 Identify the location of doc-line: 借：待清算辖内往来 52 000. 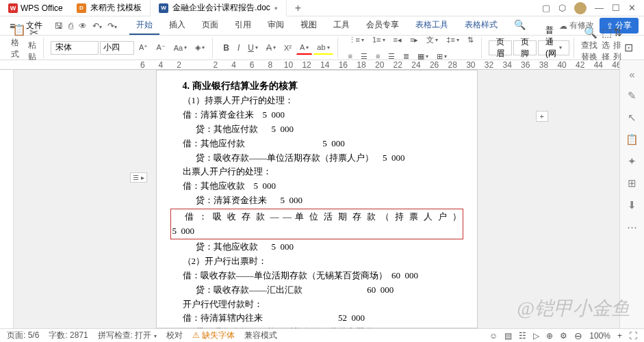
(317, 319).